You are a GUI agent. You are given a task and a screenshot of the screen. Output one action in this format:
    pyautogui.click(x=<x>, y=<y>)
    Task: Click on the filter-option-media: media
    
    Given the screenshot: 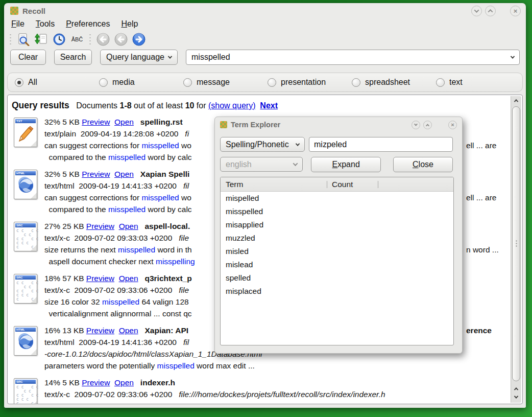 What is the action you would take?
    pyautogui.click(x=141, y=82)
    